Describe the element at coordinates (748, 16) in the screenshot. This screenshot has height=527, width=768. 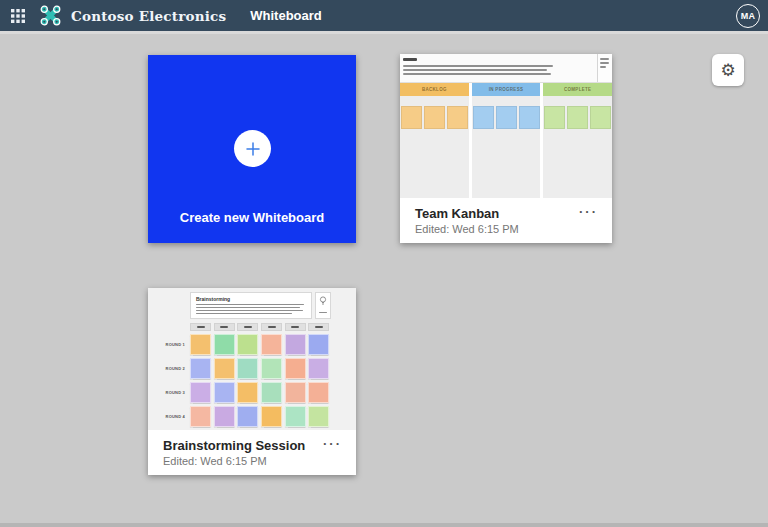
I see `user-avatar: MA` at that location.